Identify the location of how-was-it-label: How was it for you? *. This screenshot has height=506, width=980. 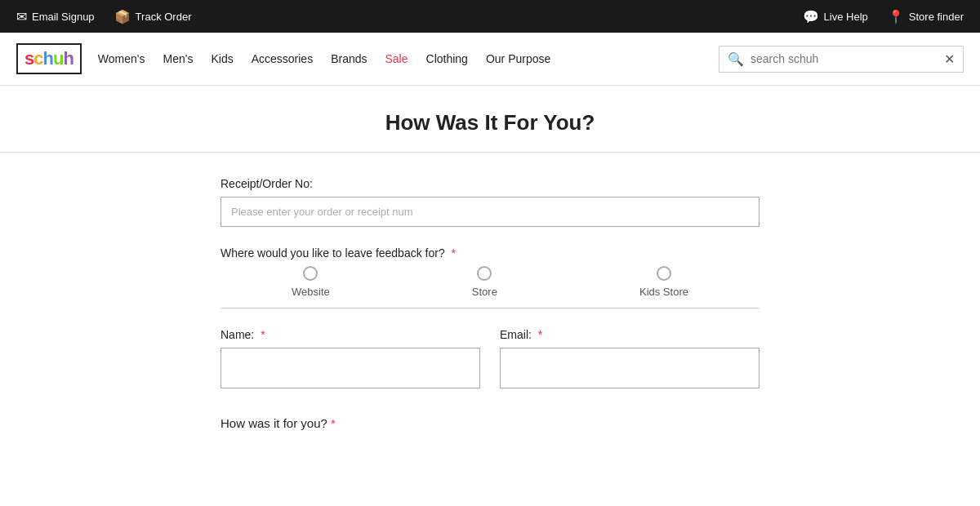
(490, 423).